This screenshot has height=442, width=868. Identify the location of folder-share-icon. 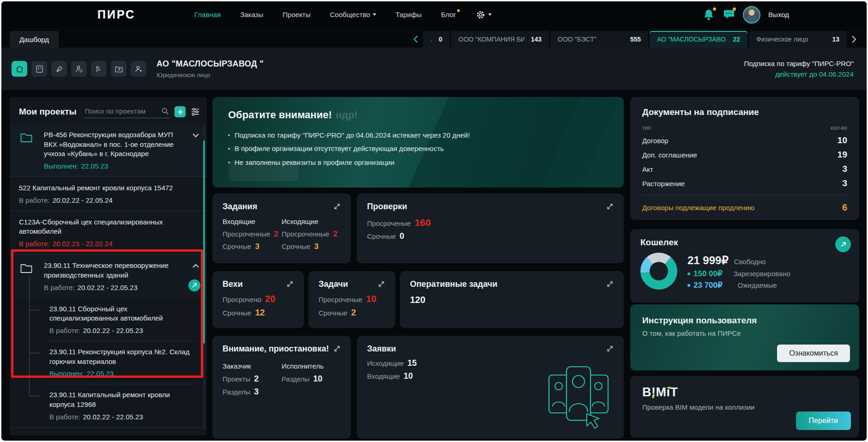
(119, 69).